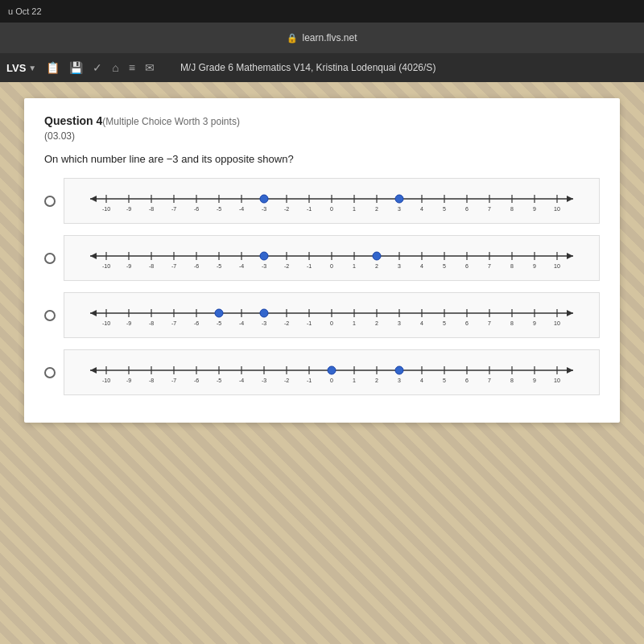 This screenshot has width=644, height=644. What do you see at coordinates (21, 68) in the screenshot?
I see `lvs-logo: LVS ▼` at bounding box center [21, 68].